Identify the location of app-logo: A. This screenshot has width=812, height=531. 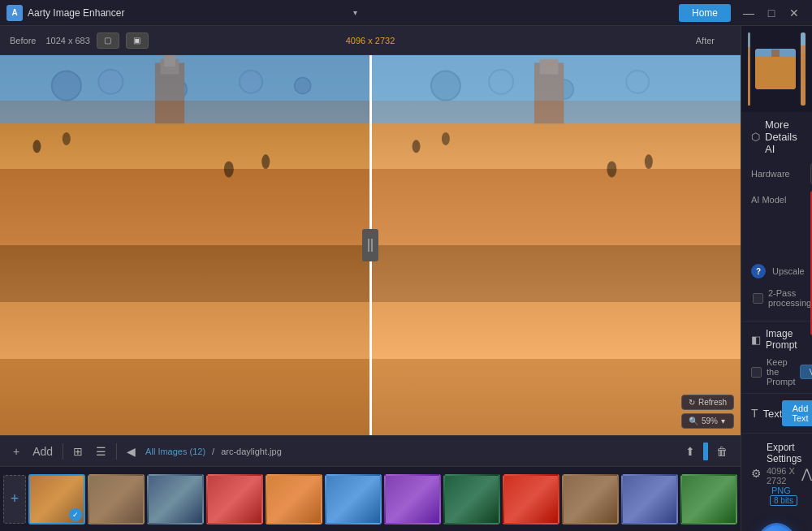
(15, 13).